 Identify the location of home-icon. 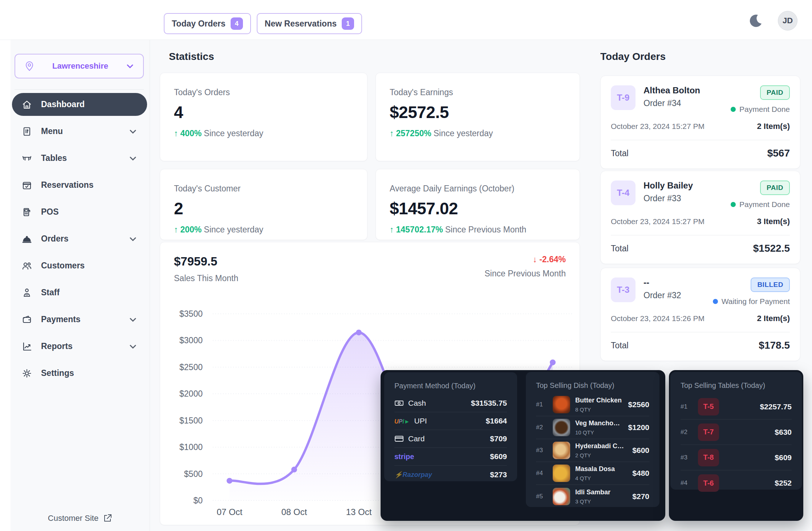
(27, 105).